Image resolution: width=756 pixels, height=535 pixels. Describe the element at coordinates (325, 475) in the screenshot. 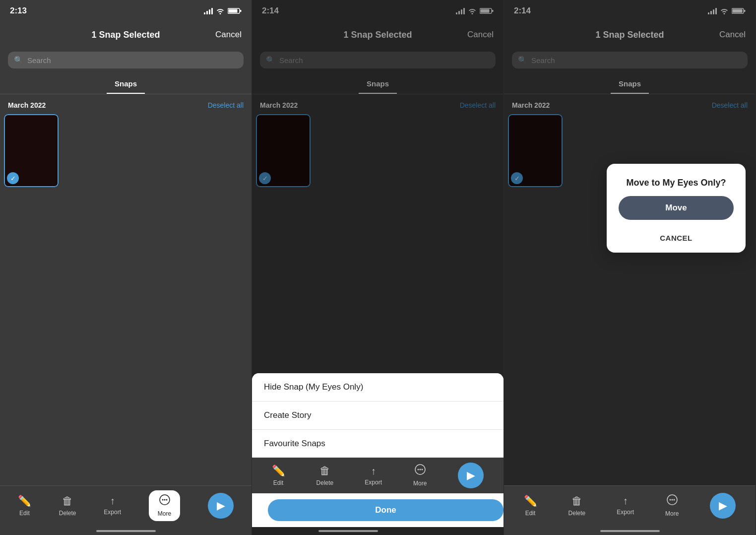

I see `delete-button-2: 🗑 Delete` at that location.